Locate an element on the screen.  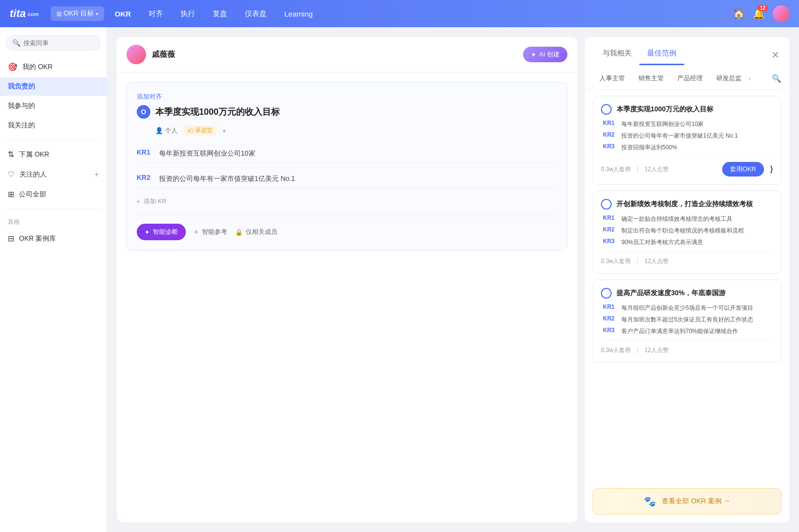
notification-btn: 🔔 12 is located at coordinates (759, 14).